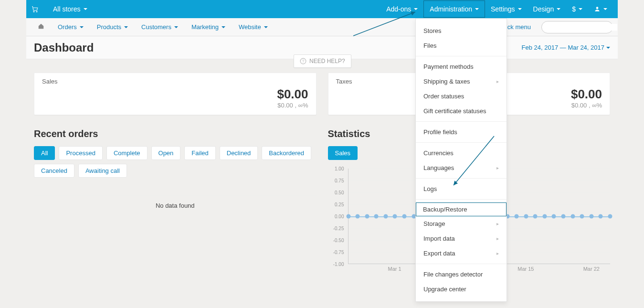 Image resolution: width=644 pixels, height=308 pixels. Describe the element at coordinates (339, 181) in the screenshot. I see `chart-y-tick: 0.75` at that location.